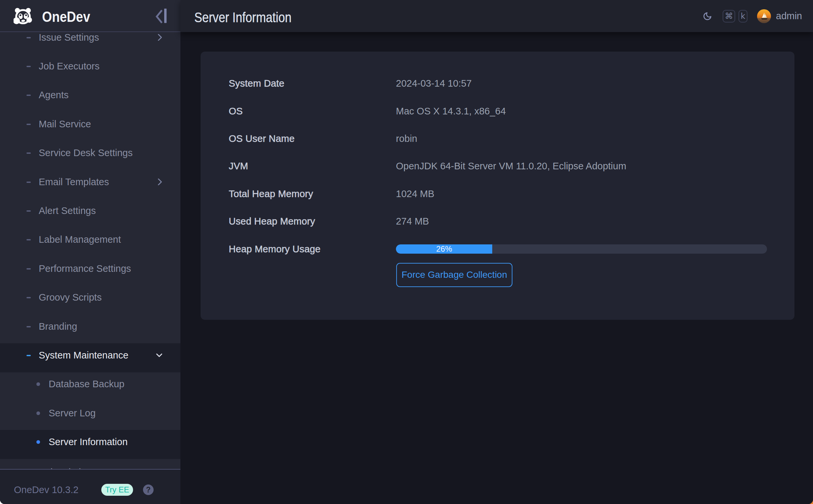 The image size is (813, 504). What do you see at coordinates (257, 83) in the screenshot?
I see `field-label: System Date` at bounding box center [257, 83].